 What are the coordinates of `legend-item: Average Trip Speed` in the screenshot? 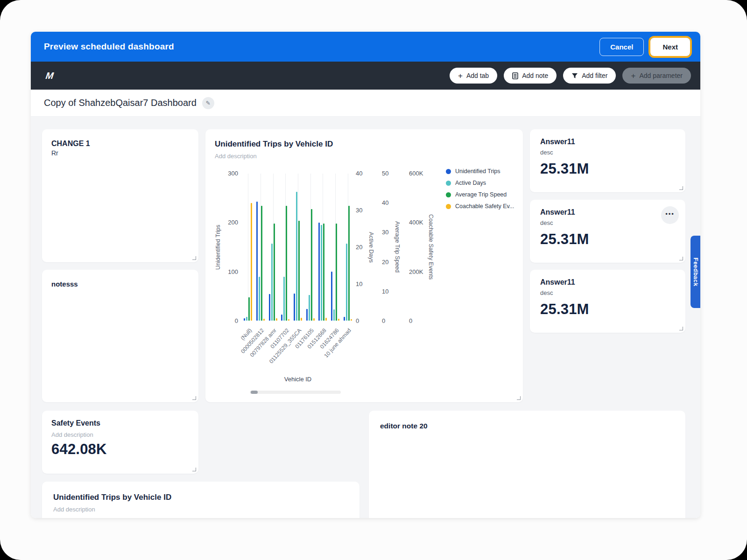 It's located at (480, 195).